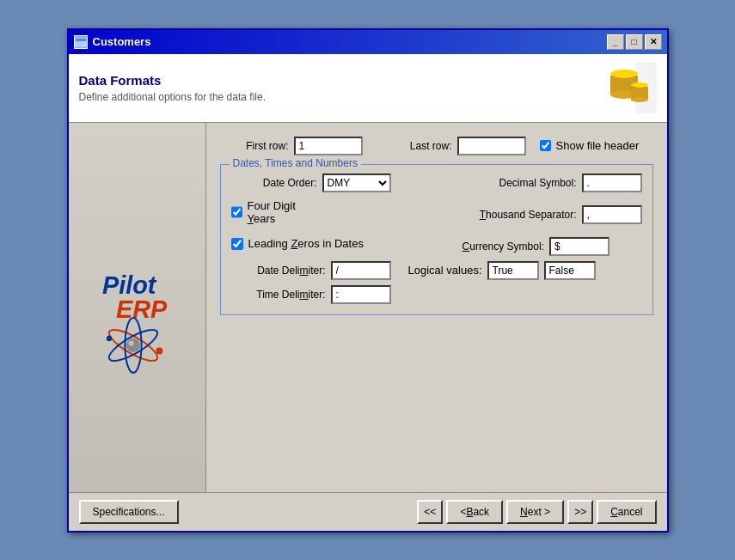 This screenshot has height=560, width=735. Describe the element at coordinates (631, 88) in the screenshot. I see `header-icon-area` at that location.